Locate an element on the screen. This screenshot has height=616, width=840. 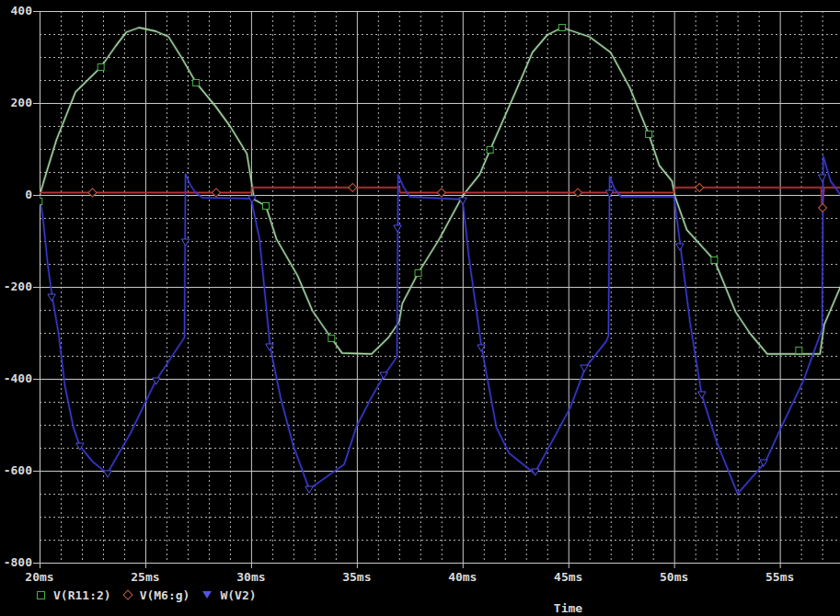
y-axis-tick-label: -200 is located at coordinates (17, 287).